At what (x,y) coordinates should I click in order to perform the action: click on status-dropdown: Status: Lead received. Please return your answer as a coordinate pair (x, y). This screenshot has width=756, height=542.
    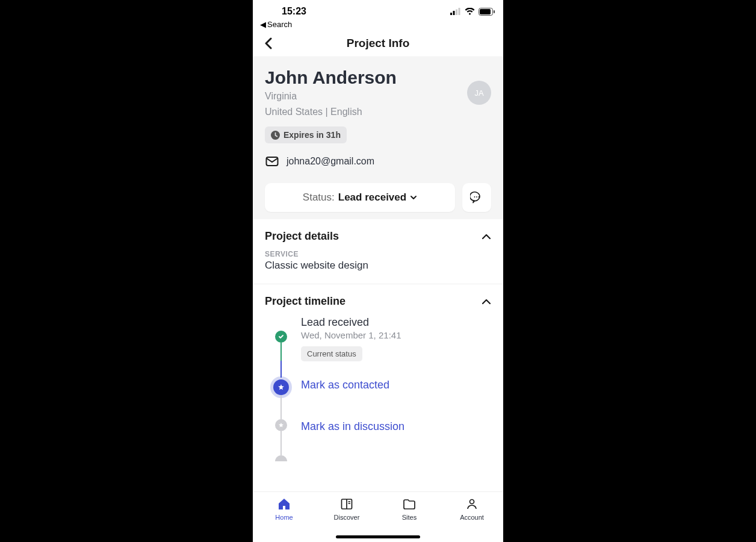
    Looking at the image, I should click on (360, 198).